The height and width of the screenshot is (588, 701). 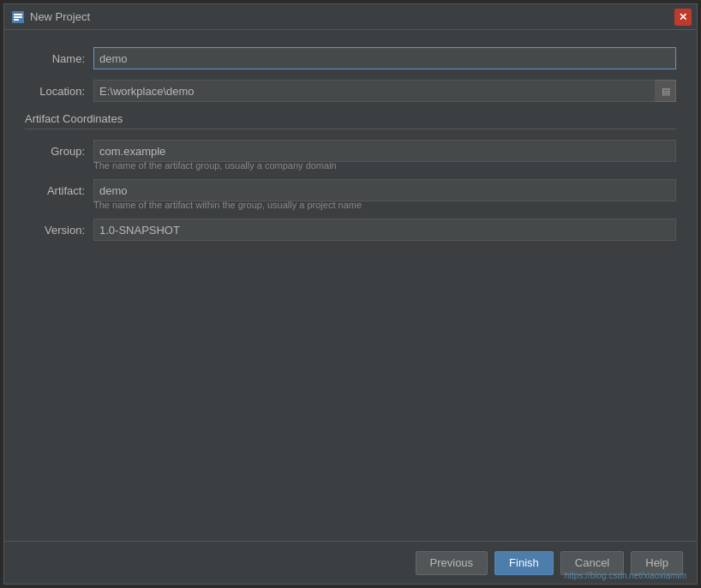 What do you see at coordinates (385, 91) in the screenshot?
I see `location-field-group: ▤` at bounding box center [385, 91].